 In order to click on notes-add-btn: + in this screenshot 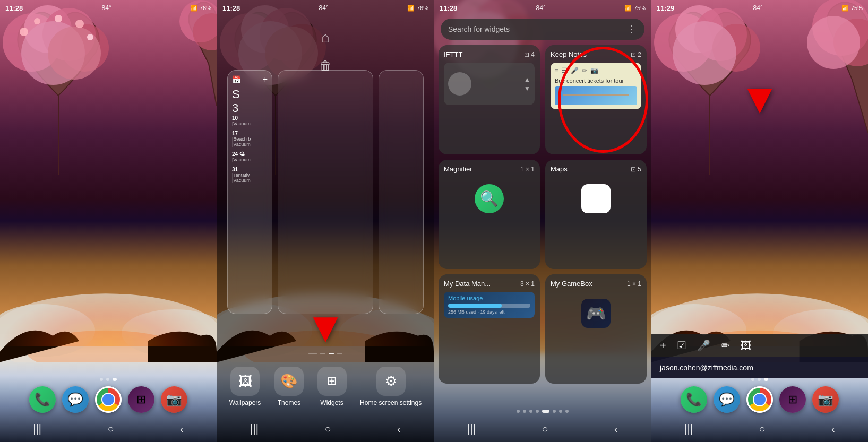, I will do `click(663, 346)`.